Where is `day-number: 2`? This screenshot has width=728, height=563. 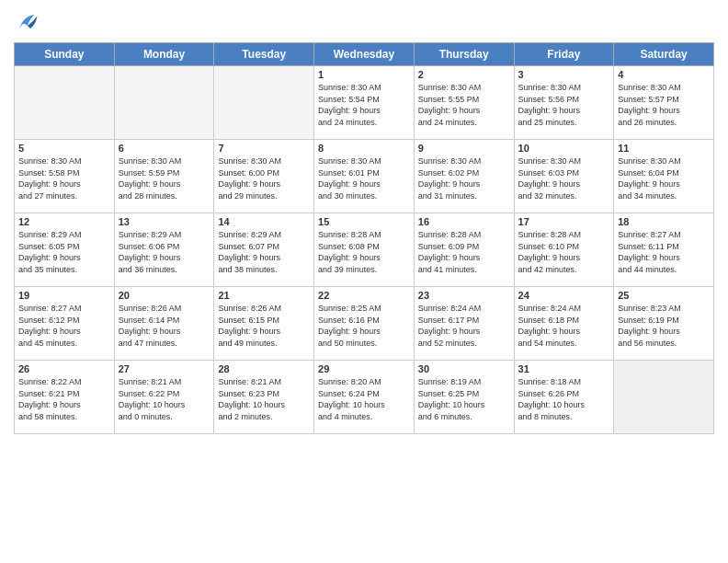 day-number: 2 is located at coordinates (464, 75).